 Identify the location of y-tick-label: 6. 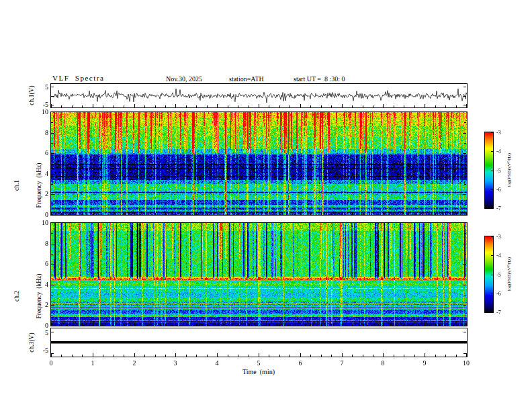
(38, 263).